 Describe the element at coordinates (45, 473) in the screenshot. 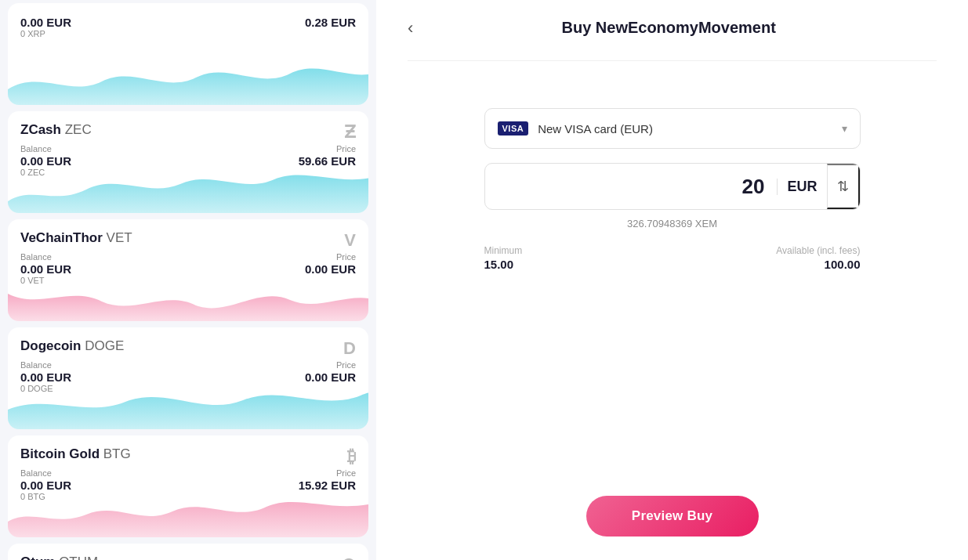

I see `btg-balance-label: Balance` at that location.